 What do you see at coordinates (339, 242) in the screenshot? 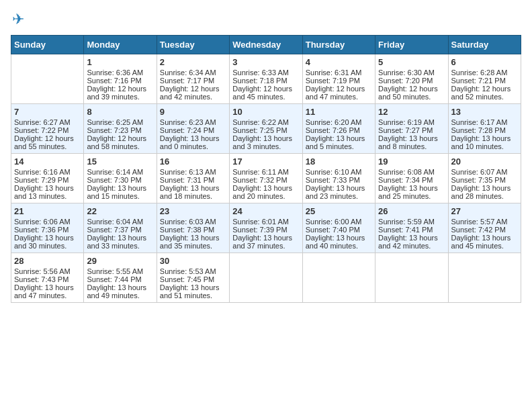
I see `daylight-text: Daylight: 13 hours and 40 minutes.` at bounding box center [339, 242].